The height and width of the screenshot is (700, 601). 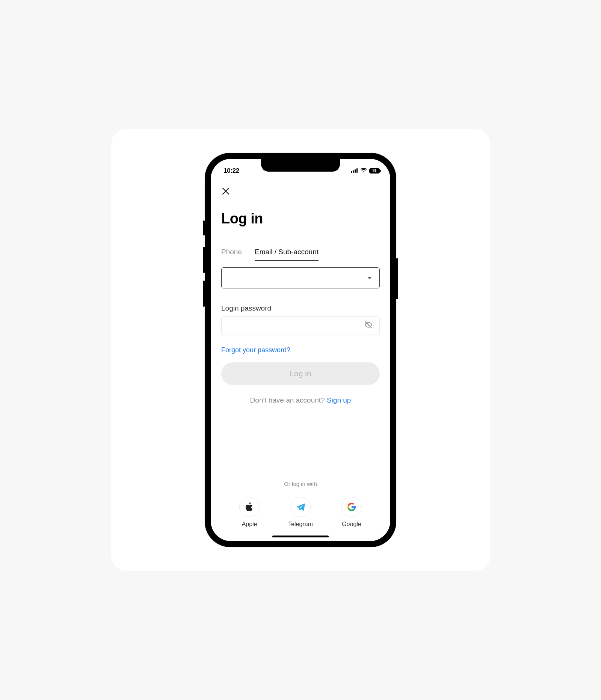 I want to click on phone-notch, so click(x=300, y=165).